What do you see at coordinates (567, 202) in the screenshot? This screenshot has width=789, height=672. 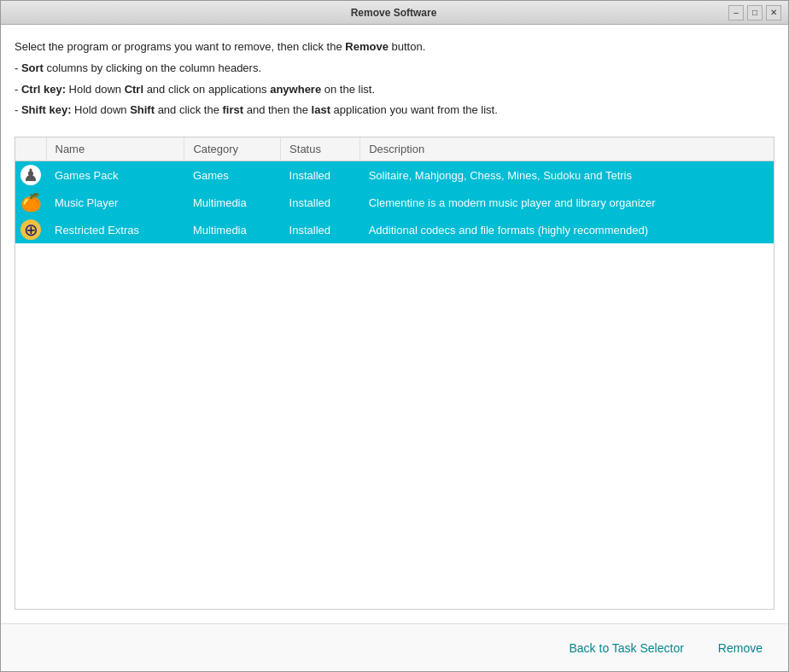 I see `row-description: Clementine is a modern music player and …` at bounding box center [567, 202].